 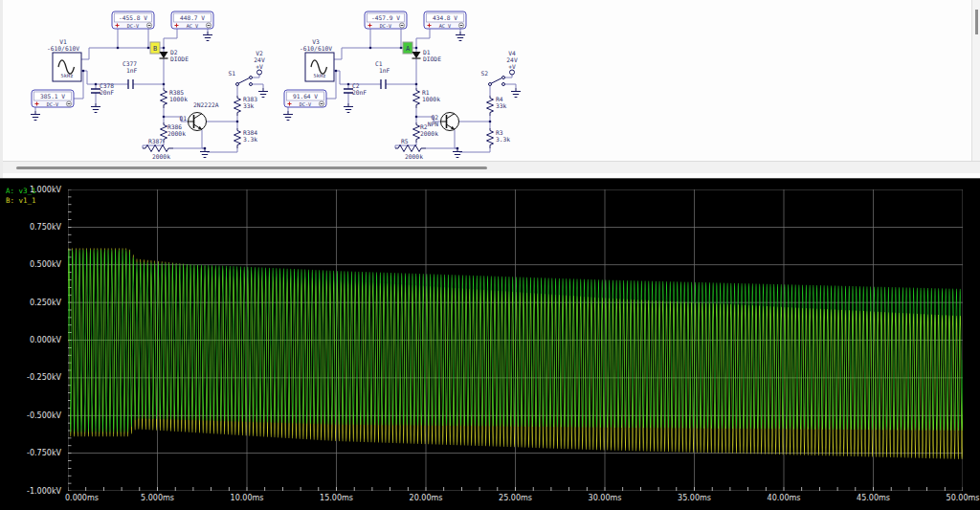 I want to click on x-axis-tick-label: 30.00ms, so click(x=605, y=498).